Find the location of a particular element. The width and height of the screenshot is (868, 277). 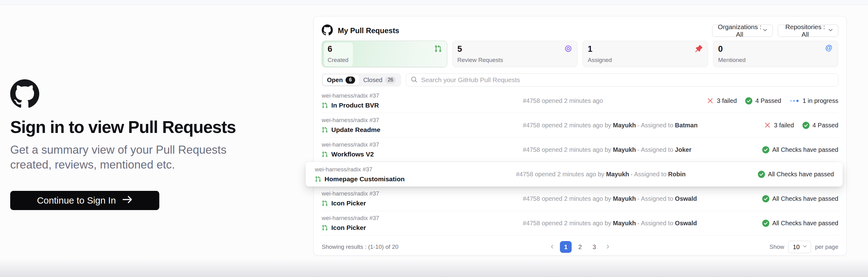

pin-icon is located at coordinates (699, 49).